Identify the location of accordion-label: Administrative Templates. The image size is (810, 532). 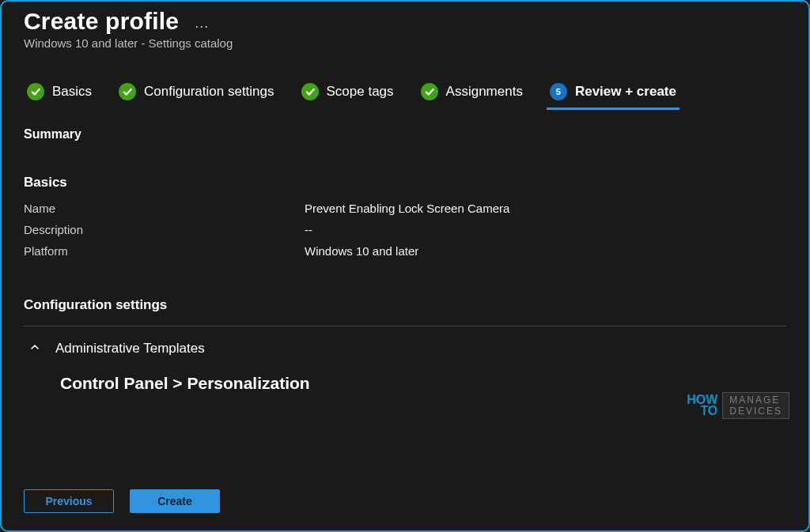
(130, 349).